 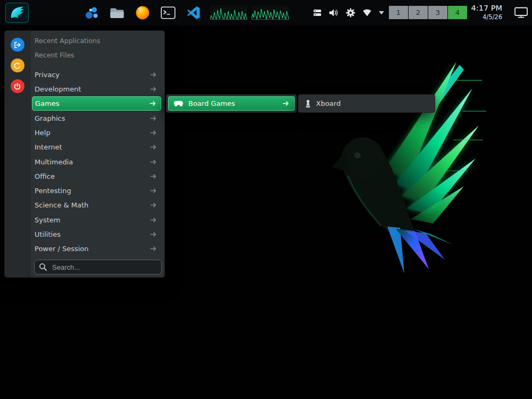 I want to click on app-launcher-bubbles, so click(x=92, y=13).